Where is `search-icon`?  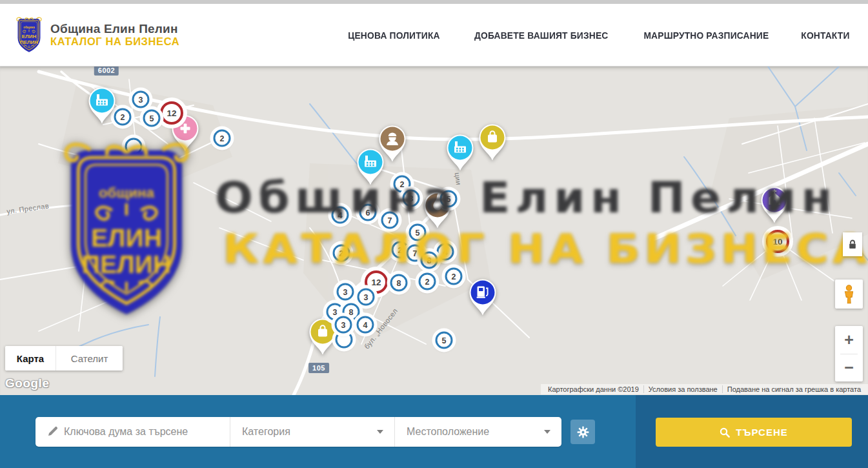
search-icon is located at coordinates (725, 432).